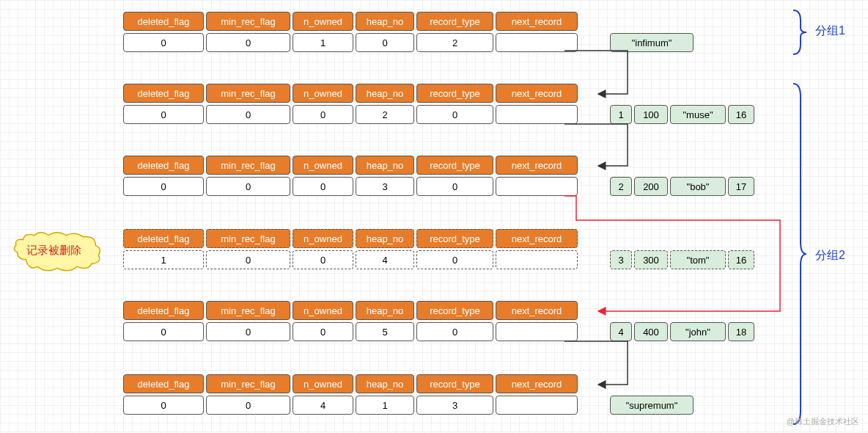 The width and height of the screenshot is (868, 433). I want to click on record-0: deleted_flagmin_rec_flagn_ownedheap_nore…, so click(350, 32).